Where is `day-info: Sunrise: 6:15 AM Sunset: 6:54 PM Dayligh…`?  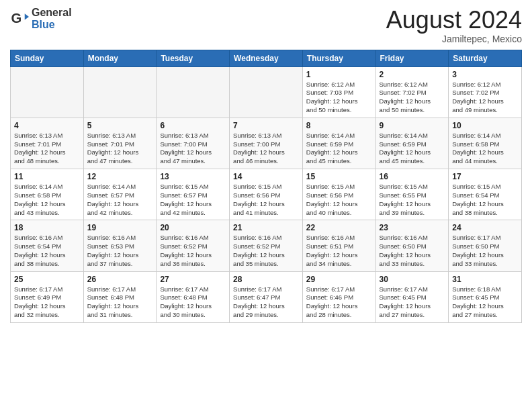
day-info: Sunrise: 6:15 AM Sunset: 6:54 PM Dayligh… is located at coordinates (485, 200).